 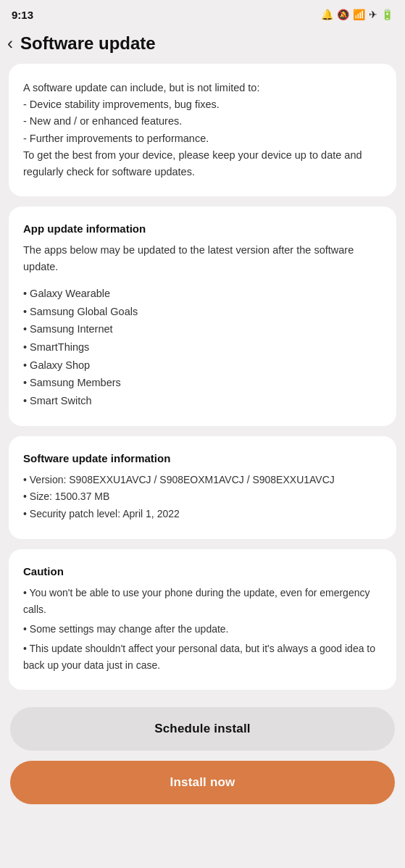 What do you see at coordinates (203, 347) in the screenshot?
I see `app-list: • Galaxy Wearable • Samsung Global Goals…` at bounding box center [203, 347].